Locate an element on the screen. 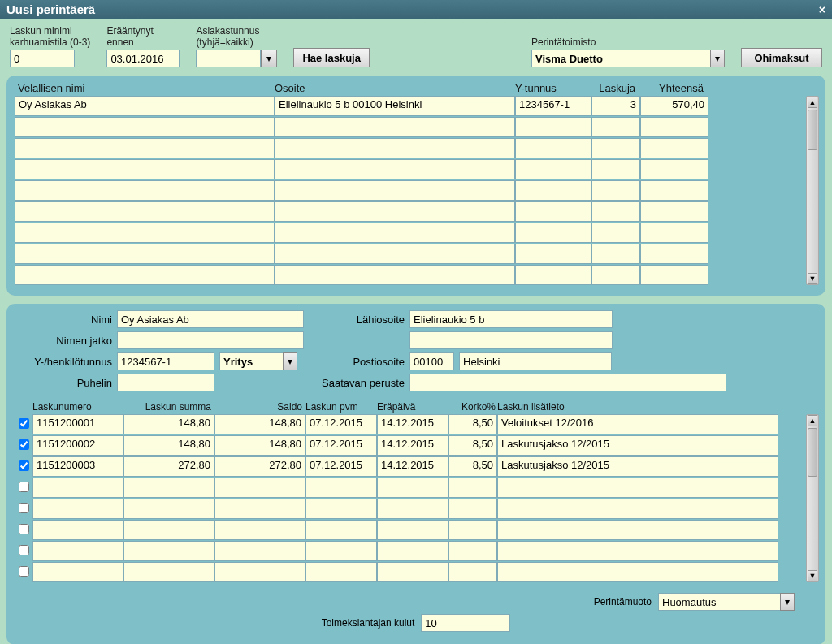 The height and width of the screenshot is (644, 832). agency-dropdown-icon: ▾ is located at coordinates (717, 58).